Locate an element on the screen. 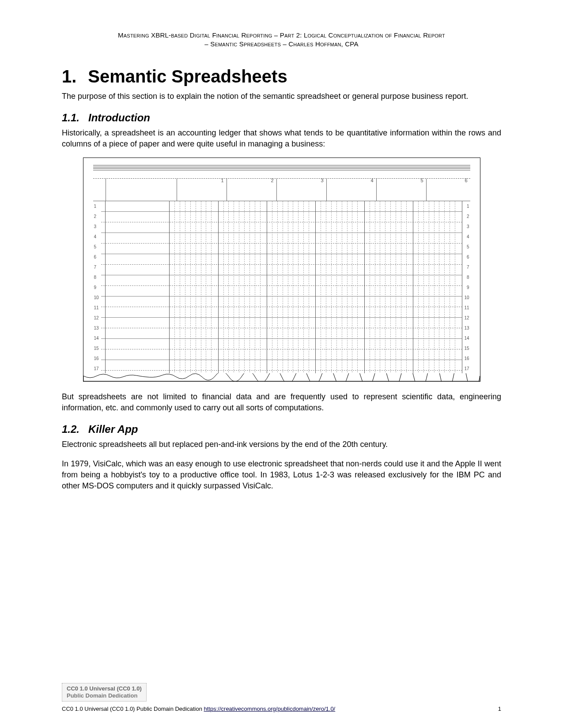 The image size is (563, 728). header-line-1: Mastering XBRL-based Digital Financial R… is located at coordinates (282, 35).